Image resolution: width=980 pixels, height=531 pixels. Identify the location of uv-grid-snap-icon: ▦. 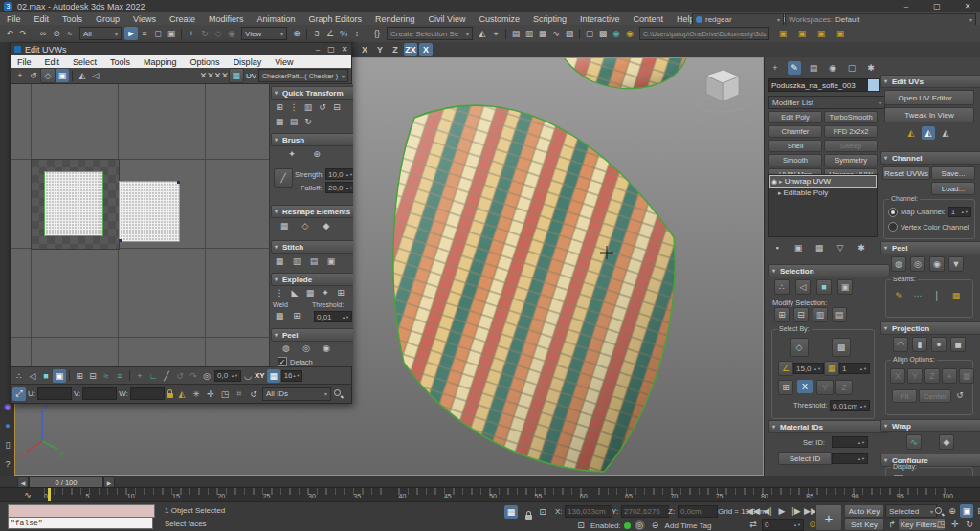
(274, 376).